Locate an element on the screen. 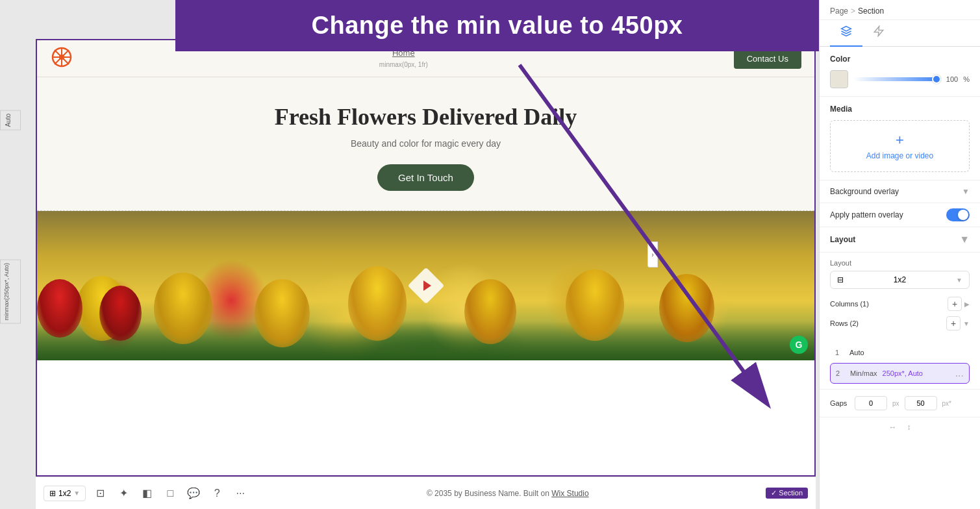 The width and height of the screenshot is (980, 509). layout-select-value: 1x2 is located at coordinates (900, 280).